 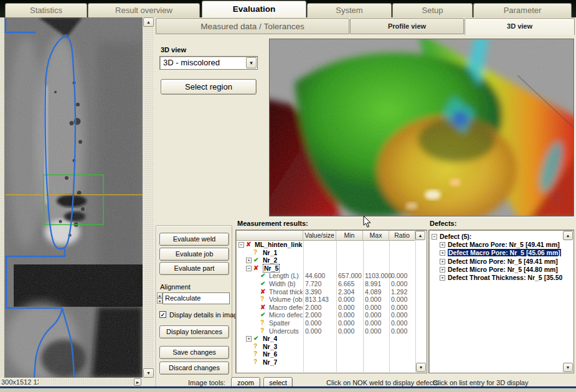 What do you see at coordinates (254, 9) in the screenshot?
I see `tab-evaluation: Evaluation` at bounding box center [254, 9].